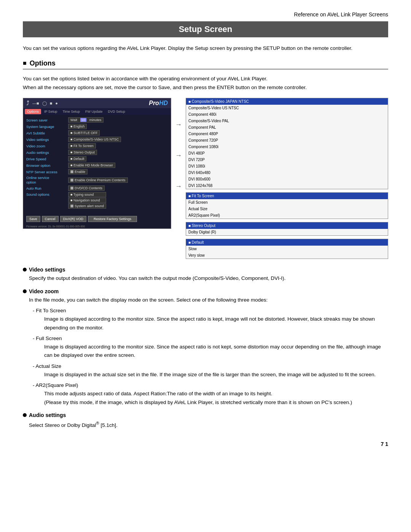  What do you see at coordinates (206, 275) in the screenshot?
I see `video-settings-section: Video settings Specify the output destin…` at bounding box center [206, 275].